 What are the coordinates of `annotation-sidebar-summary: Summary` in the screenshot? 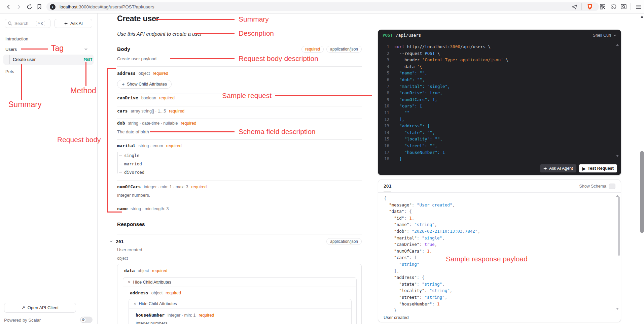 It's located at (25, 104).